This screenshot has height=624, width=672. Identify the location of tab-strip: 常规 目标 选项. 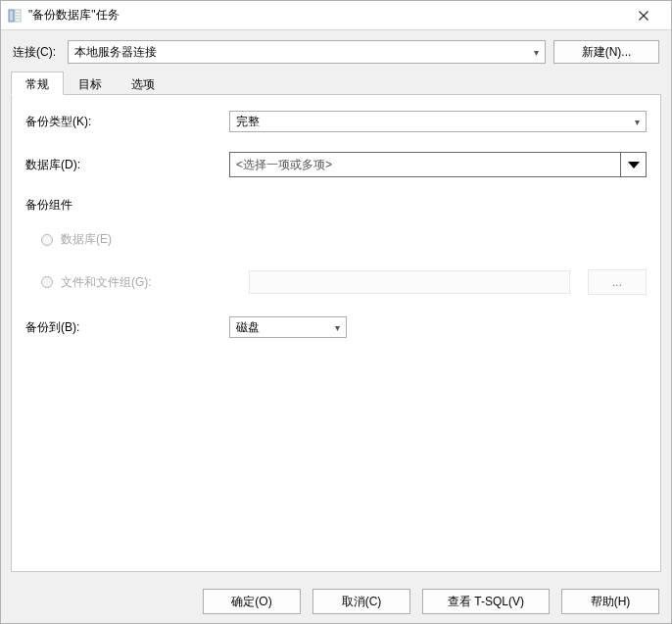
(336, 83).